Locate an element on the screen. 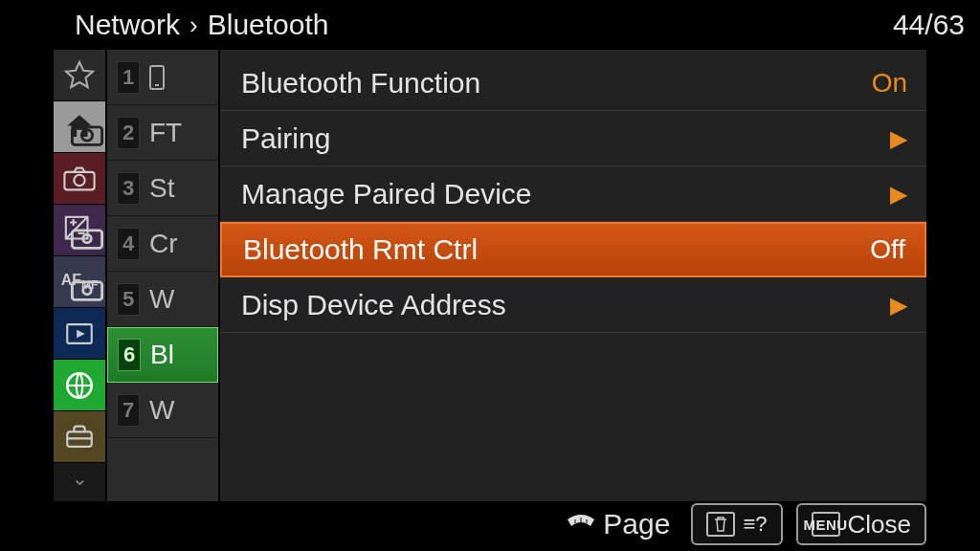  page-current: 44 is located at coordinates (909, 25).